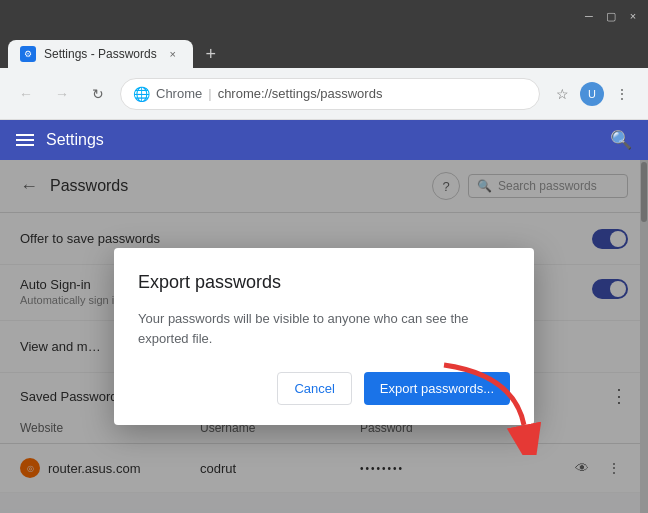 This screenshot has height=513, width=648. What do you see at coordinates (324, 16) in the screenshot?
I see `title-bar: ─ ▢ ×` at bounding box center [324, 16].